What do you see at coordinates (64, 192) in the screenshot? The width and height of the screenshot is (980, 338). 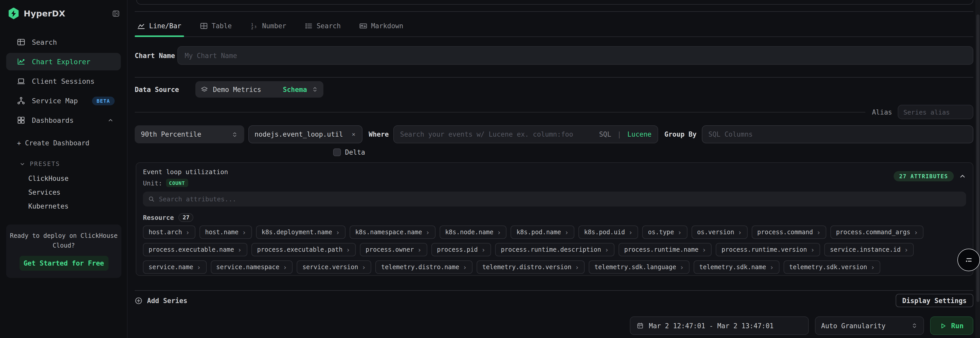 I see `preset-item: Services` at bounding box center [64, 192].